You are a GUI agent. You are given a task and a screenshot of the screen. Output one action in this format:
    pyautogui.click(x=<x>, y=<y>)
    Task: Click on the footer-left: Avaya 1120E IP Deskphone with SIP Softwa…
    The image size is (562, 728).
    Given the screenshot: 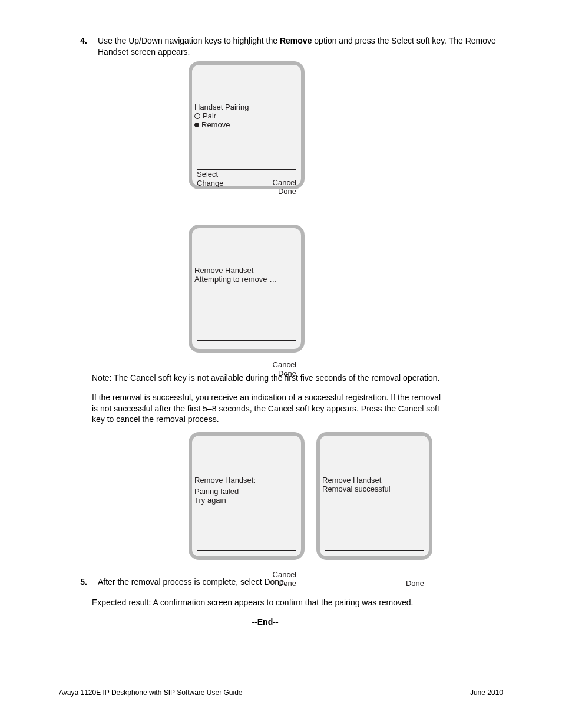 What is the action you would take?
    pyautogui.click(x=151, y=693)
    